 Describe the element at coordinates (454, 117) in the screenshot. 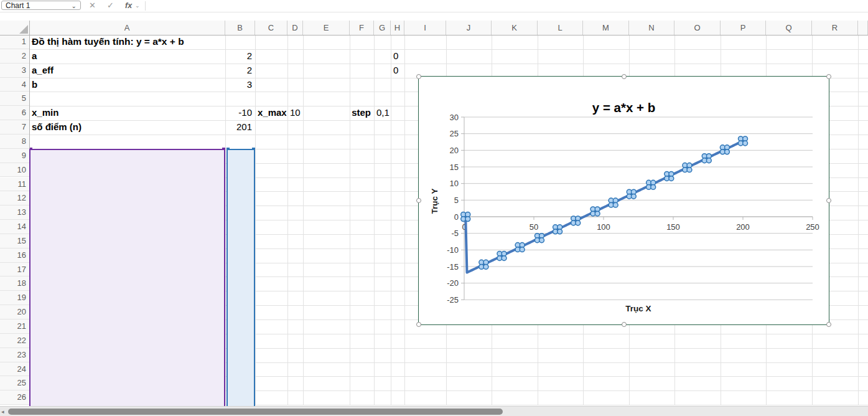

I see `chart-y-tick-label: 30` at that location.